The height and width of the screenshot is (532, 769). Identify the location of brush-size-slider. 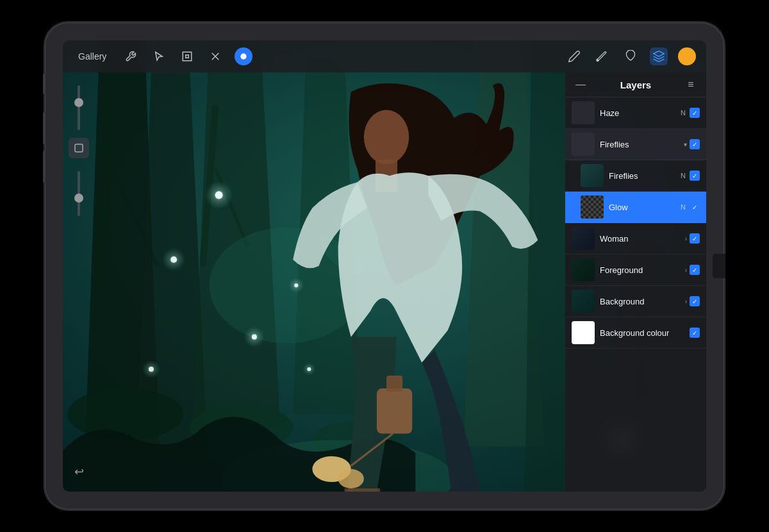
(79, 108).